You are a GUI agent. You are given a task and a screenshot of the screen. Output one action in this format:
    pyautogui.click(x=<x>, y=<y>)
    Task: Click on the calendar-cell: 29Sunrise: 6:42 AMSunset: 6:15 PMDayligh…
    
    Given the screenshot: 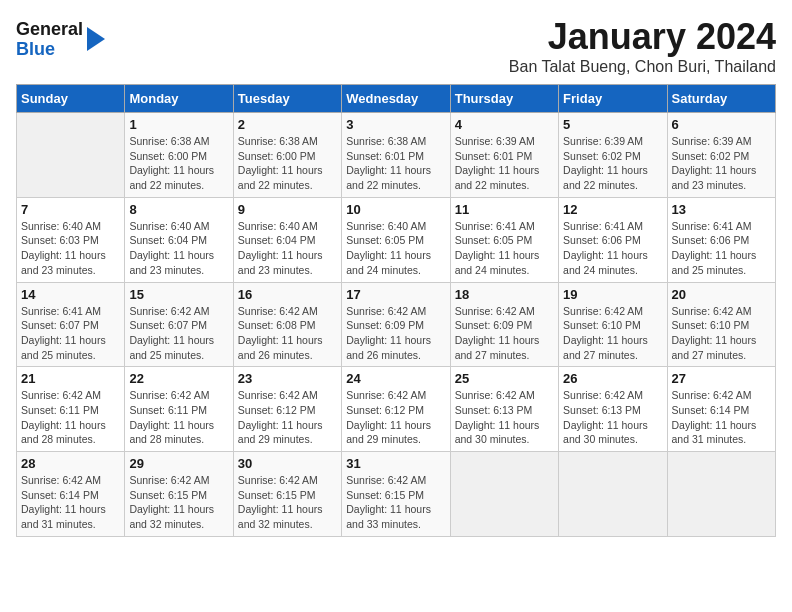 What is the action you would take?
    pyautogui.click(x=179, y=494)
    